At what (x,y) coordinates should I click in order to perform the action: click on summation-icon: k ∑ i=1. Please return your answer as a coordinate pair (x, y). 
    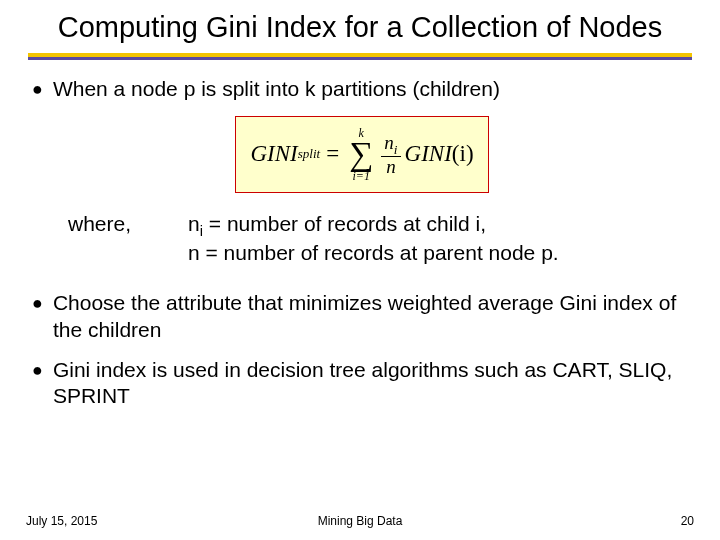
    Looking at the image, I should click on (361, 154).